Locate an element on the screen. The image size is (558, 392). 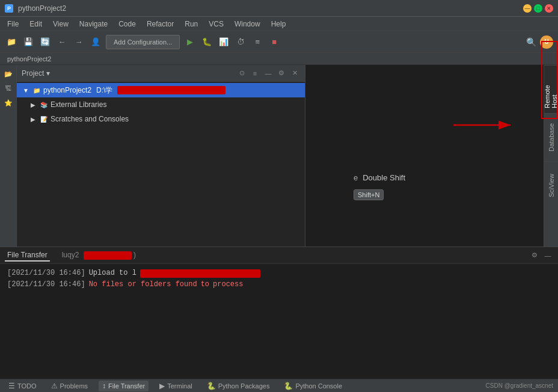
bottom-panel-actions: ⚙ — is located at coordinates (541, 256).